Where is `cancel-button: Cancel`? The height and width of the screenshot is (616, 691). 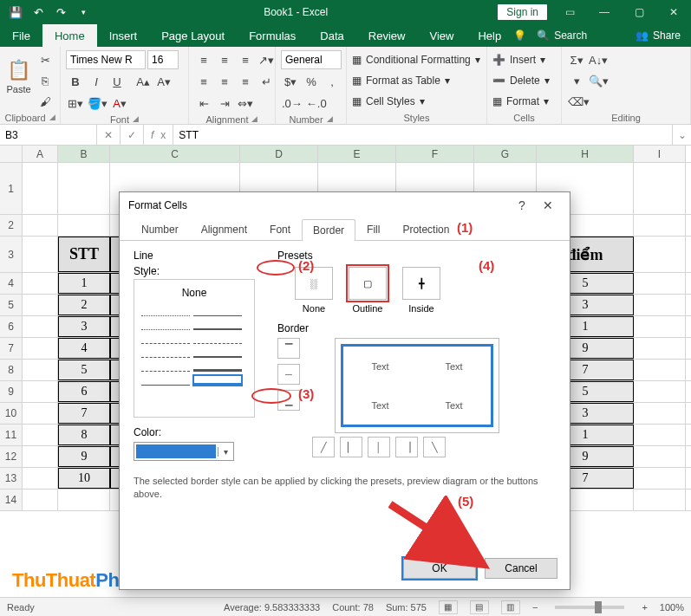 cancel-button: Cancel is located at coordinates (521, 568).